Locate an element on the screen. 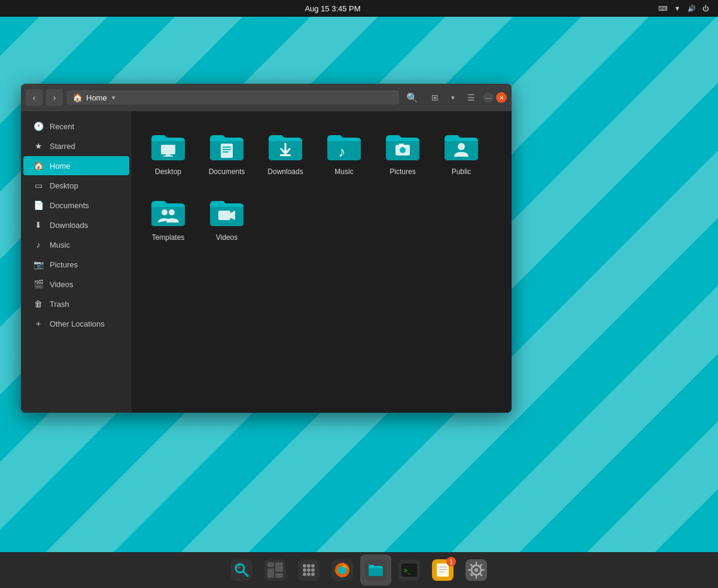 Image resolution: width=718 pixels, height=588 pixels. folder-label-videos: Videos is located at coordinates (227, 238).